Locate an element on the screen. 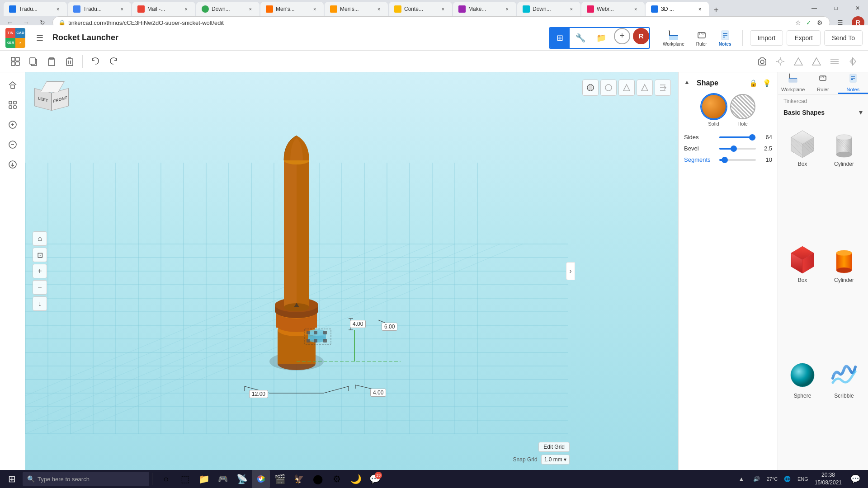 Image resolution: width=868 pixels, height=488 pixels. tab-6: Conte... × is located at coordinates (420, 9).